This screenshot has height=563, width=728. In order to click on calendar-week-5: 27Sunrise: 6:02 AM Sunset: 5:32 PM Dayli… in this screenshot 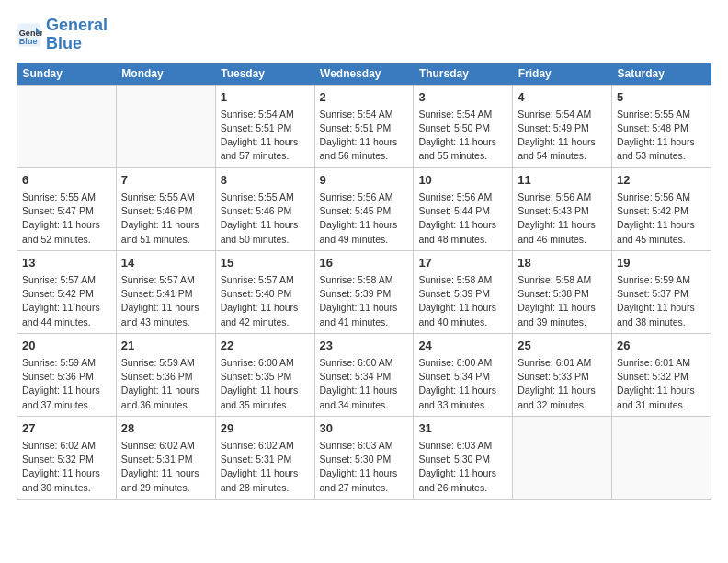, I will do `click(364, 457)`.